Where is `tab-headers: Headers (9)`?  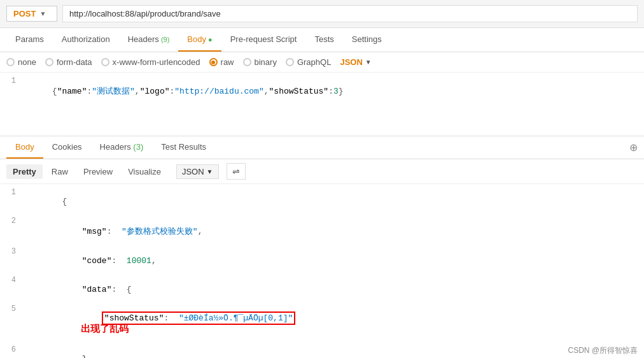 tab-headers: Headers (9) is located at coordinates (149, 39).